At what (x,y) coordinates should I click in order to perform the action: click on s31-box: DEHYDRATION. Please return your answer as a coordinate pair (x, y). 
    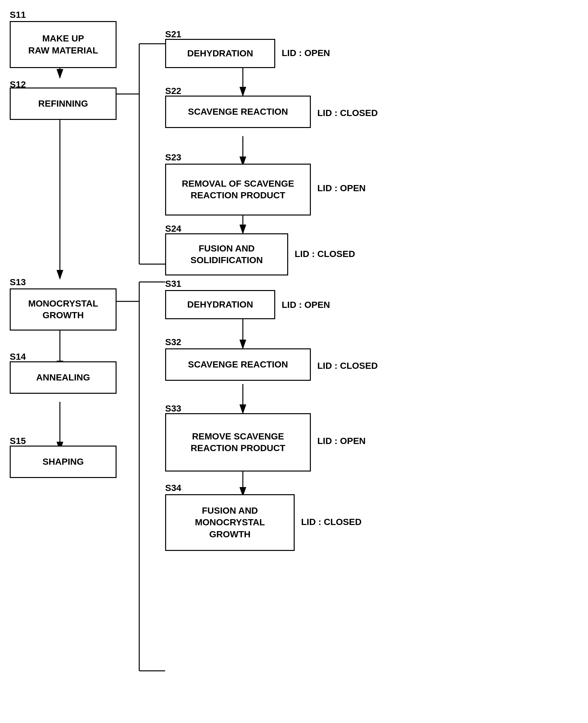
    Looking at the image, I should click on (220, 305).